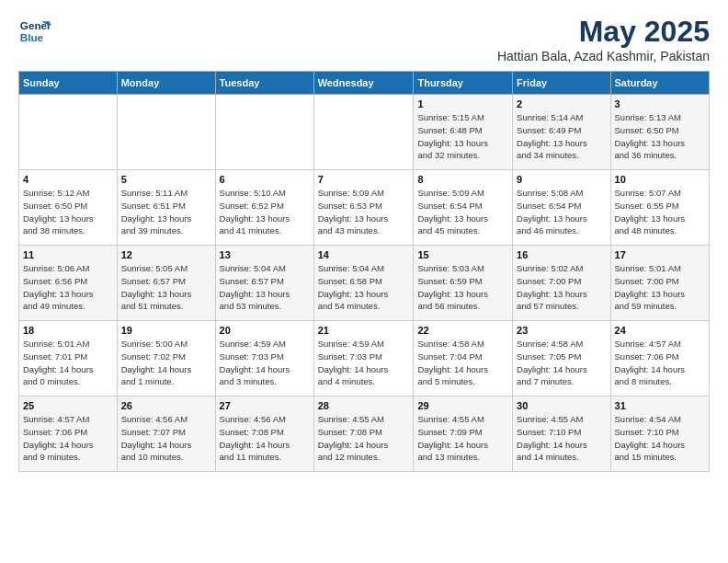 The width and height of the screenshot is (728, 563). I want to click on day-number: 18, so click(68, 330).